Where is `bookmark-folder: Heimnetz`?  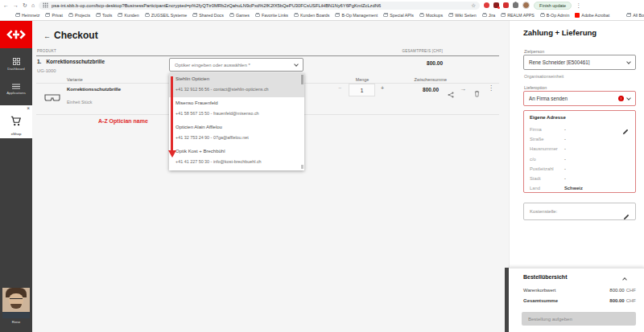
bookmark-folder: Heimnetz is located at coordinates (27, 15).